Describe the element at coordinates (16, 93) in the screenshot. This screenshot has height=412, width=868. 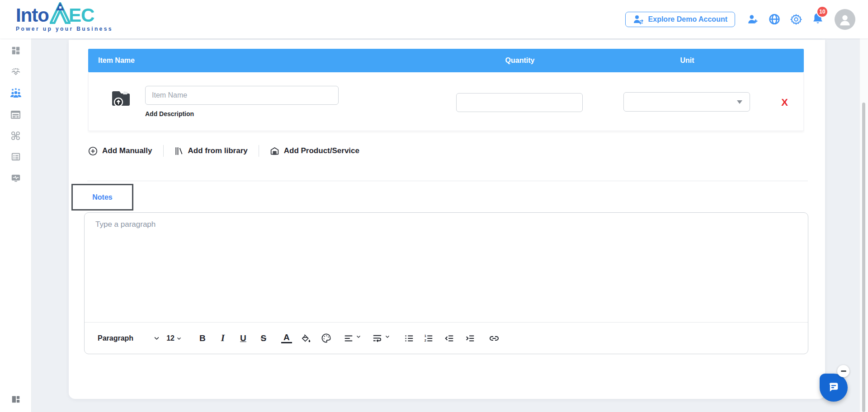
I see `team-icon` at that location.